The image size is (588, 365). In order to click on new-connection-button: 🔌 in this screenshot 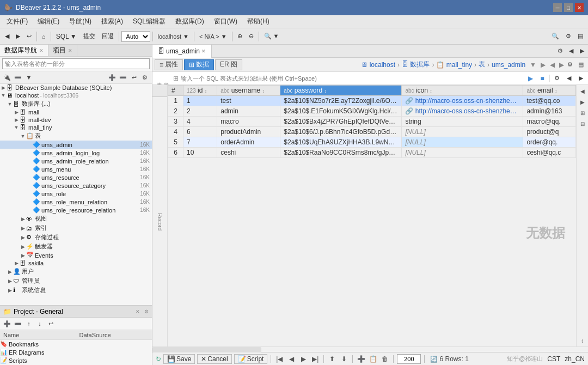, I will do `click(7, 77)`.